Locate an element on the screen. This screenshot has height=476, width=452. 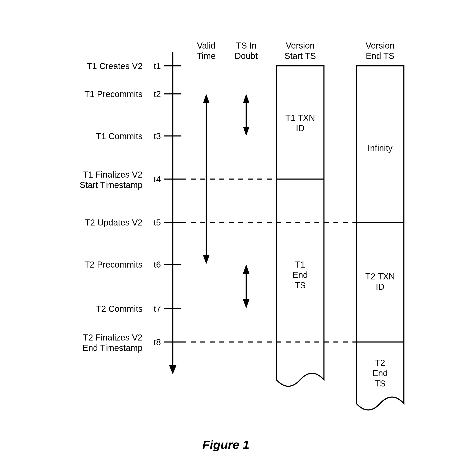
event-label: Start Timestamp is located at coordinates (111, 185).